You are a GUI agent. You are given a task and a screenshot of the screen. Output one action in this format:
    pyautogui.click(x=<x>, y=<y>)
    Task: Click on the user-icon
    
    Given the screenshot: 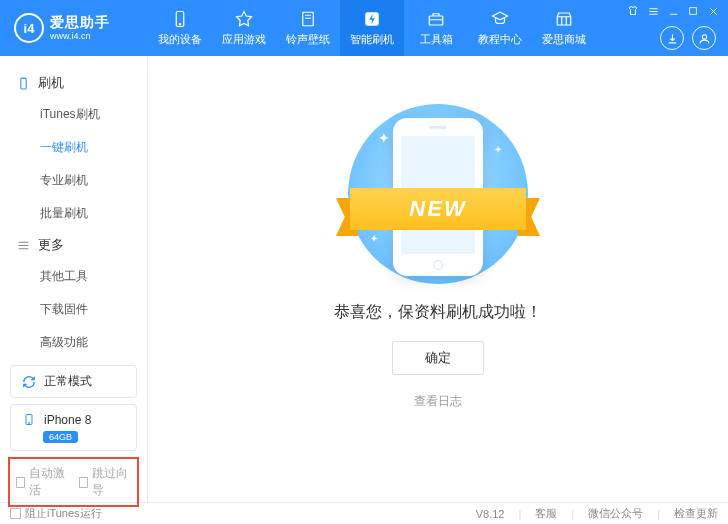 What is the action you would take?
    pyautogui.click(x=704, y=38)
    